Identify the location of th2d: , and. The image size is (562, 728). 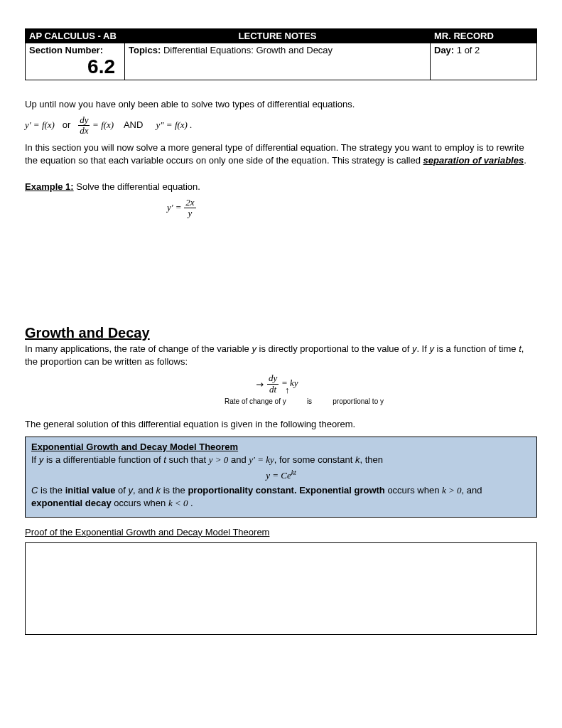
(145, 491).